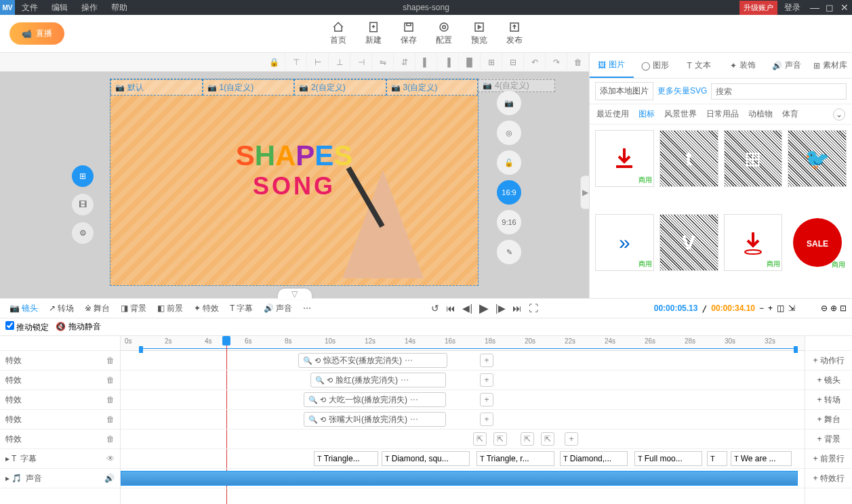  What do you see at coordinates (24, 309) in the screenshot?
I see `tl-tab-camera: 📷镜头` at bounding box center [24, 309].